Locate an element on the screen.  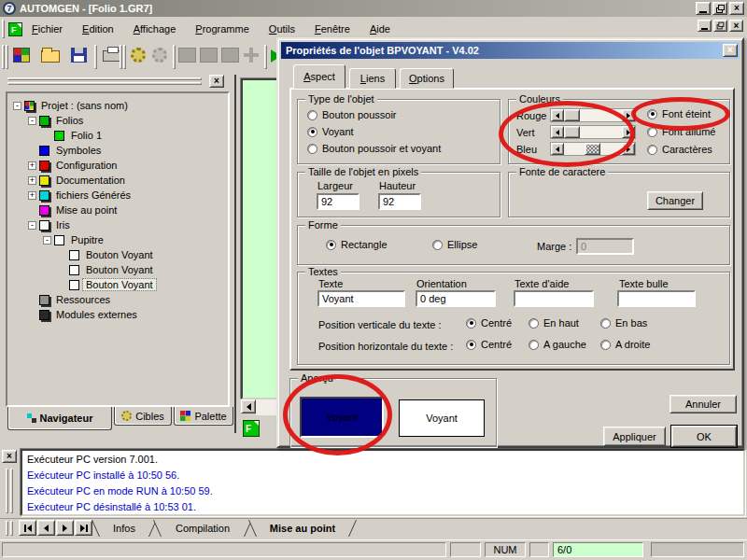
tree-label: Iris is located at coordinates (63, 225).